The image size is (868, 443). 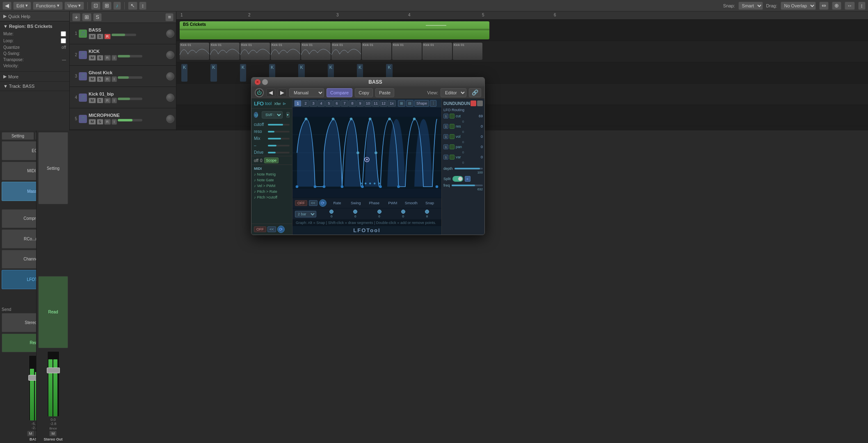 I want to click on cutoff-slider, so click(x=279, y=125).